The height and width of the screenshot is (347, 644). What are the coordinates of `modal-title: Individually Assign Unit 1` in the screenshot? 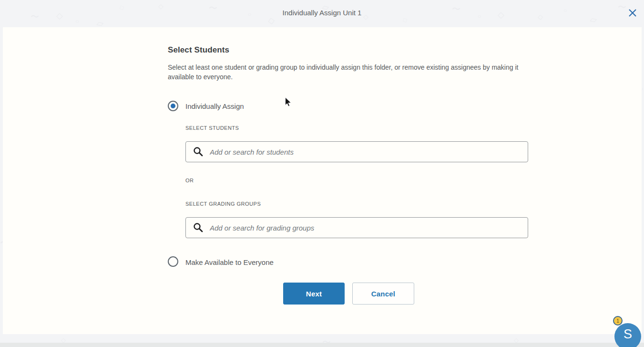 It's located at (322, 12).